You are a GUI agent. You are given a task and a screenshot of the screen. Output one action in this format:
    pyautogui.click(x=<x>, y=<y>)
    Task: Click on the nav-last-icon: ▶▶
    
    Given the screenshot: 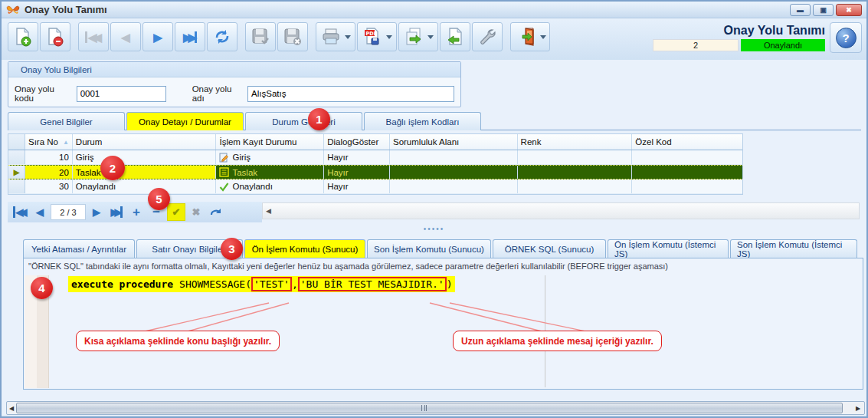 What is the action you would take?
    pyautogui.click(x=116, y=212)
    